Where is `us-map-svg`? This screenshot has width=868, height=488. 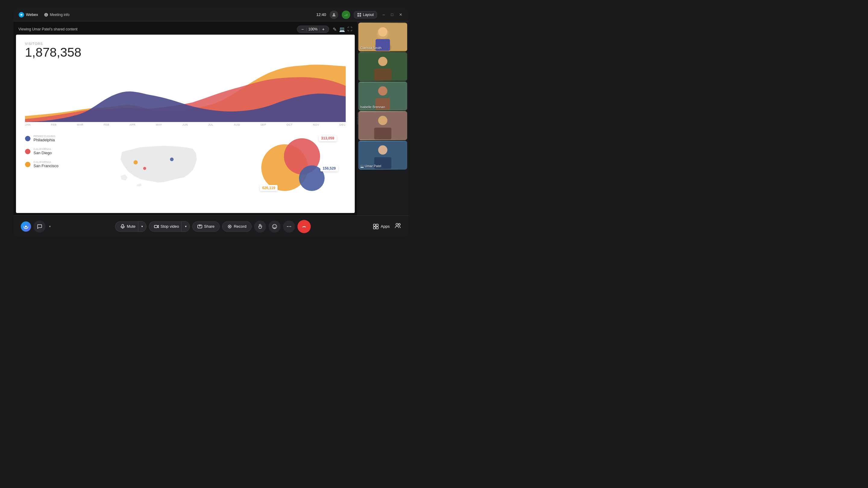
us-map-svg is located at coordinates (158, 165).